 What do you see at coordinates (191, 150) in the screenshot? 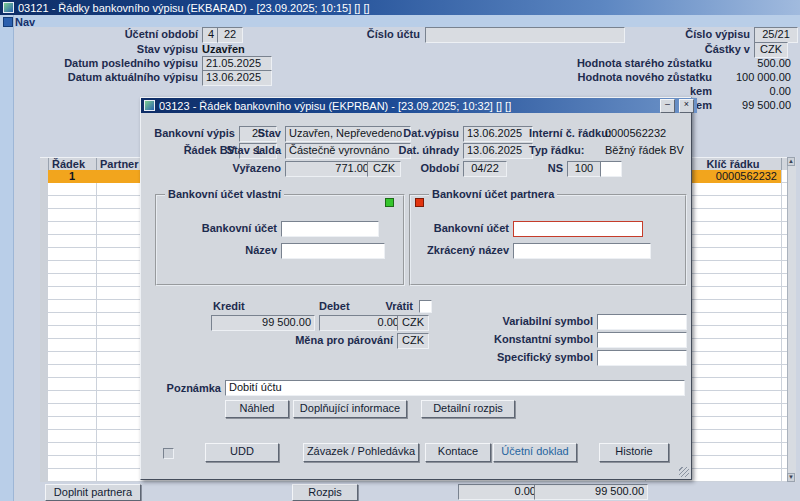
I see `radek-bv-label: Řádek BV` at bounding box center [191, 150].